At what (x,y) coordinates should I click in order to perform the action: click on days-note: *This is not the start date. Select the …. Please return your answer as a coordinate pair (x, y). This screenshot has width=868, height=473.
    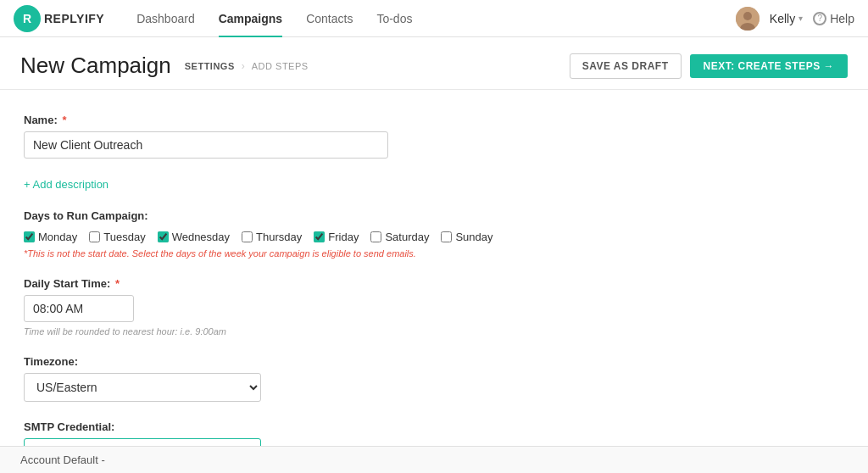
    Looking at the image, I should click on (297, 253).